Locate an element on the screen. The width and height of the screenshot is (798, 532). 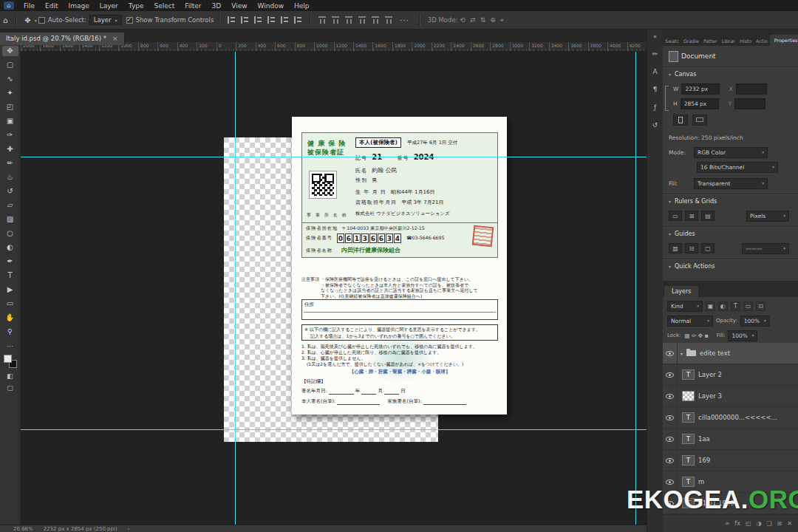
menu-window: Window is located at coordinates (271, 6).